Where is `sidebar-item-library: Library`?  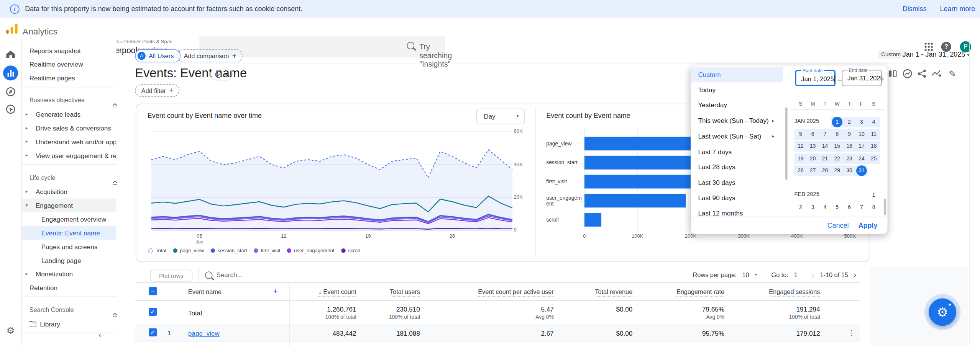
sidebar-item-library: Library is located at coordinates (69, 324).